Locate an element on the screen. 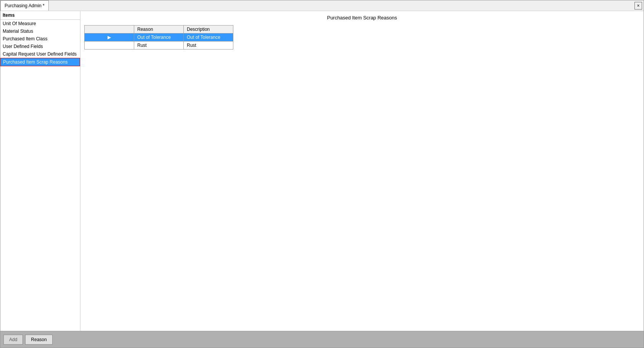 This screenshot has width=644, height=348. row-arrow-icon: ▶ is located at coordinates (109, 37).